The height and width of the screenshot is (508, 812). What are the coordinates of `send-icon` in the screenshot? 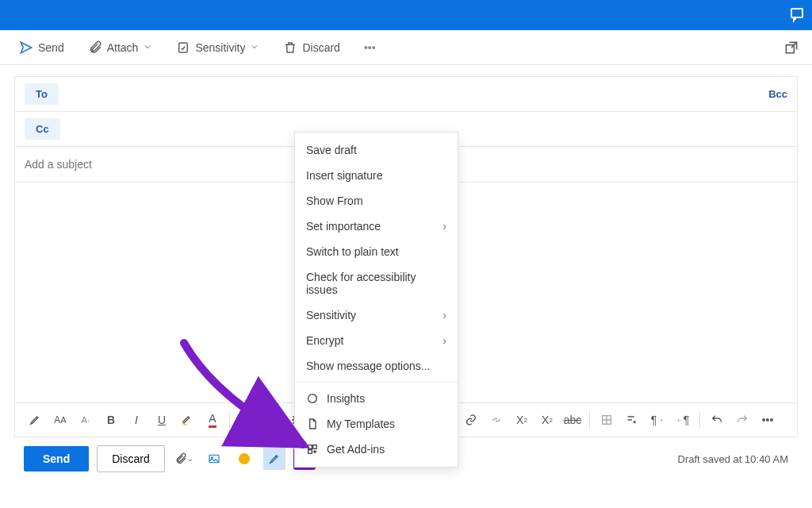 It's located at (26, 48).